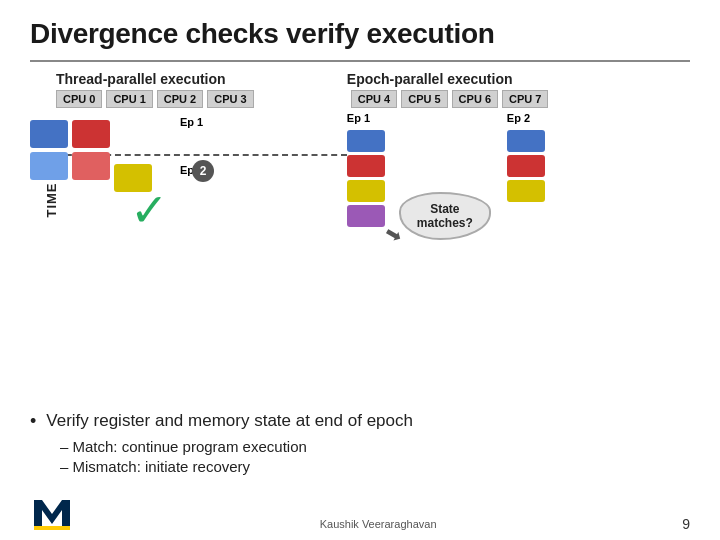  I want to click on title-divider, so click(360, 61).